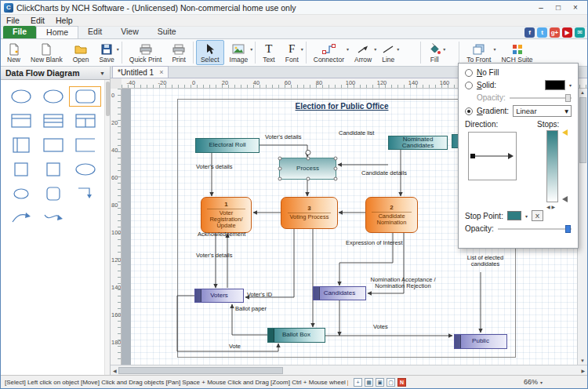 This screenshot has width=588, height=389. Describe the element at coordinates (358, 383) in the screenshot. I see `new-page-icon: +` at that location.